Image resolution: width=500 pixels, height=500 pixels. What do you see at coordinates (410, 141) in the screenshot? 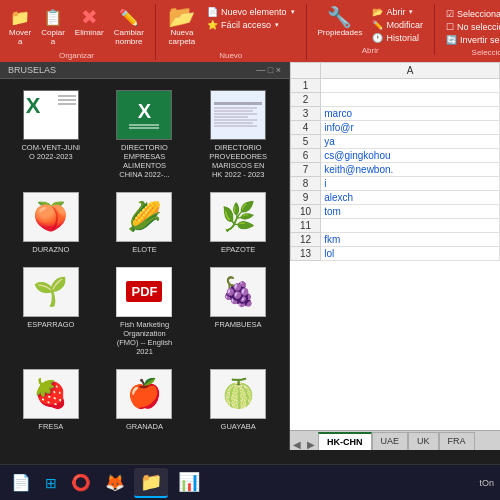
I see `cell-value: ya` at bounding box center [410, 141].